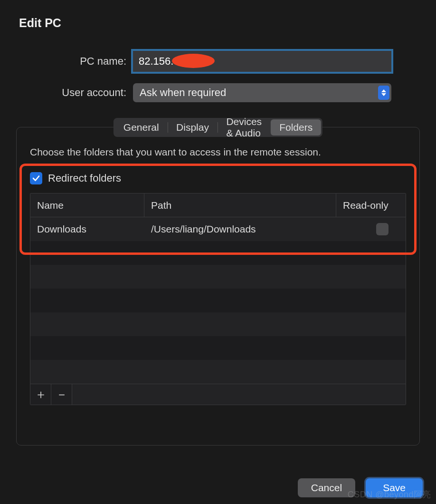 The width and height of the screenshot is (436, 504). Describe the element at coordinates (75, 93) in the screenshot. I see `user-account-label: User account:` at that location.